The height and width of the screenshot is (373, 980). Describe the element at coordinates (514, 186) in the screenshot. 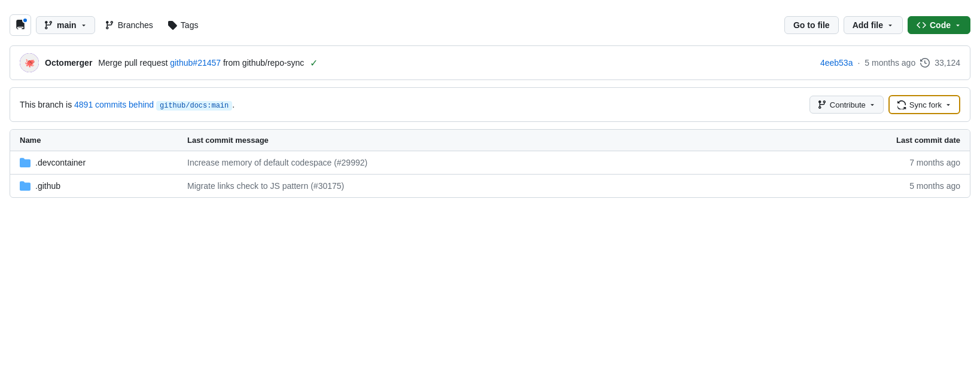

I see `file-commit-message: Migrate links check to JS pattern (#3017…` at that location.